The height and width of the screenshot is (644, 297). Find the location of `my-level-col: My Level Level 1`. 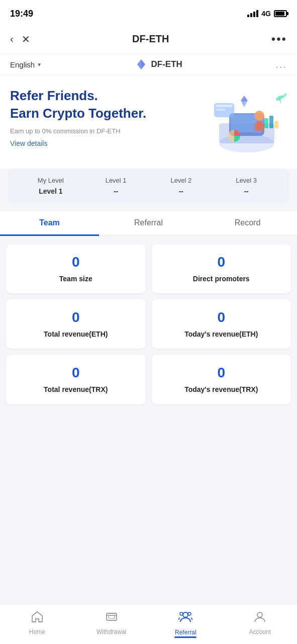

my-level-col: My Level Level 1 is located at coordinates (51, 186).